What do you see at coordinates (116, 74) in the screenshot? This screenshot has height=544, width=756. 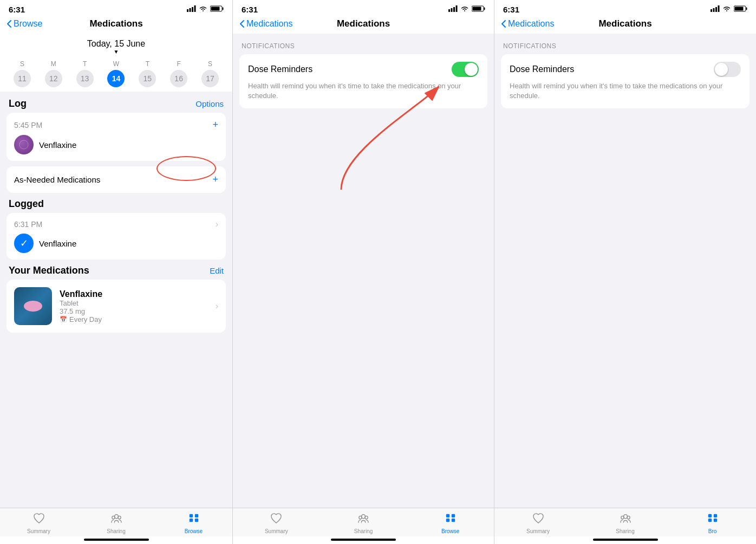 I see `cal-day-3: W 14` at bounding box center [116, 74].